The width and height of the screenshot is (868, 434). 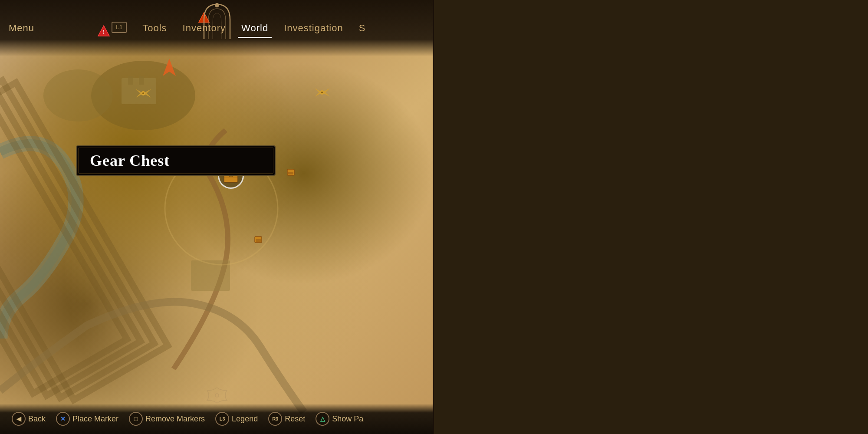 I want to click on arch-decoration-left, so click(x=217, y=20).